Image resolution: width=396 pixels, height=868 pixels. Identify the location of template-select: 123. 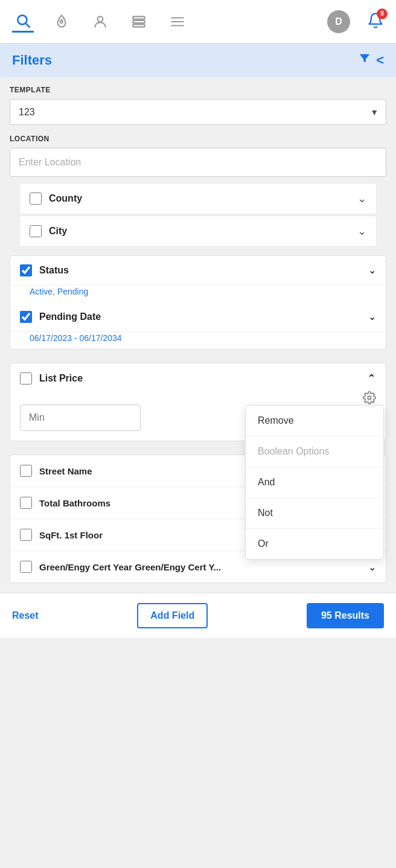
(198, 112).